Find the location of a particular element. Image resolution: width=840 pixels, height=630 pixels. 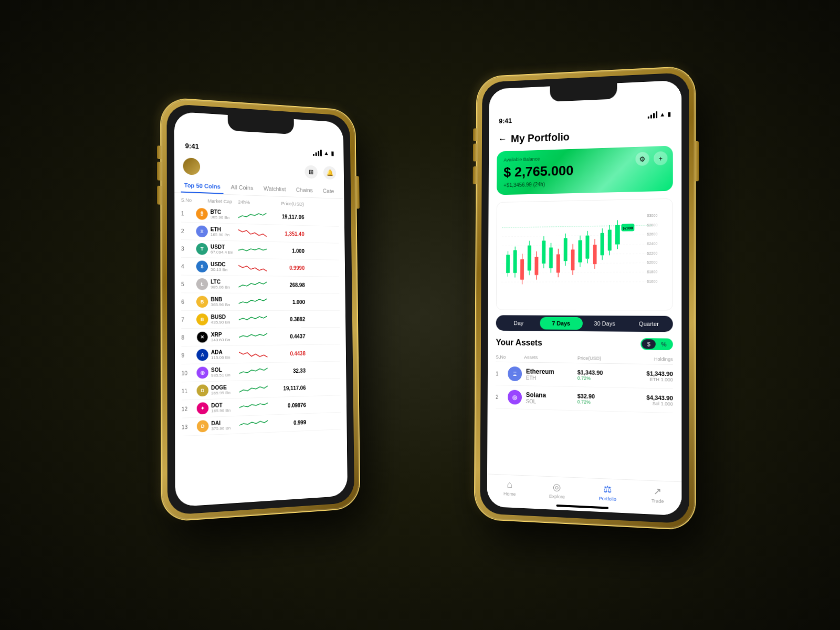

toggle-percent: % is located at coordinates (664, 344).